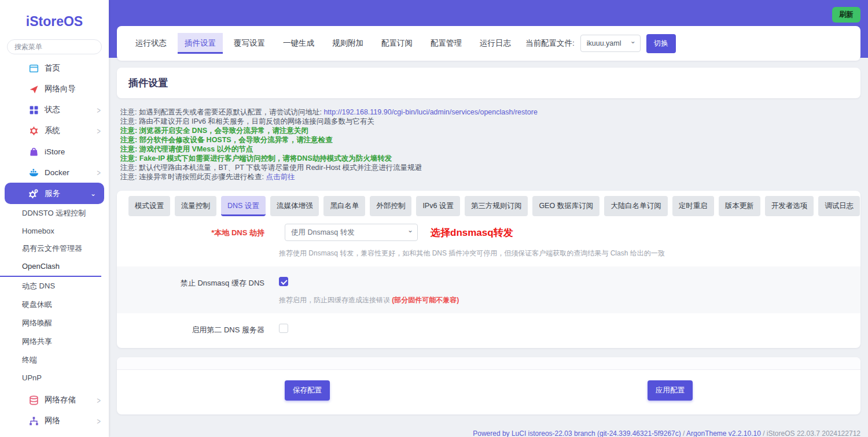  What do you see at coordinates (488, 149) in the screenshot?
I see `notice-line: 注意: 游戏代理请使用 VMess 以外的节点` at bounding box center [488, 149].